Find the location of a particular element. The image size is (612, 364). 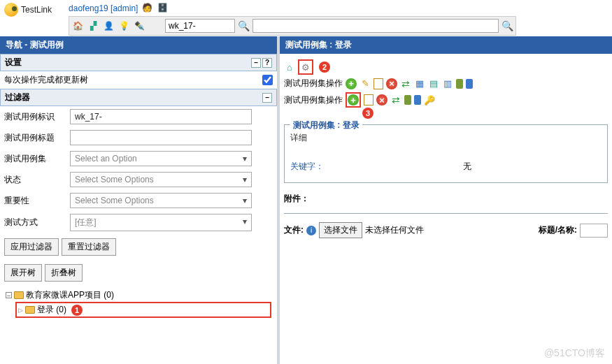

annotation-badge-3: 3 is located at coordinates (368, 113).